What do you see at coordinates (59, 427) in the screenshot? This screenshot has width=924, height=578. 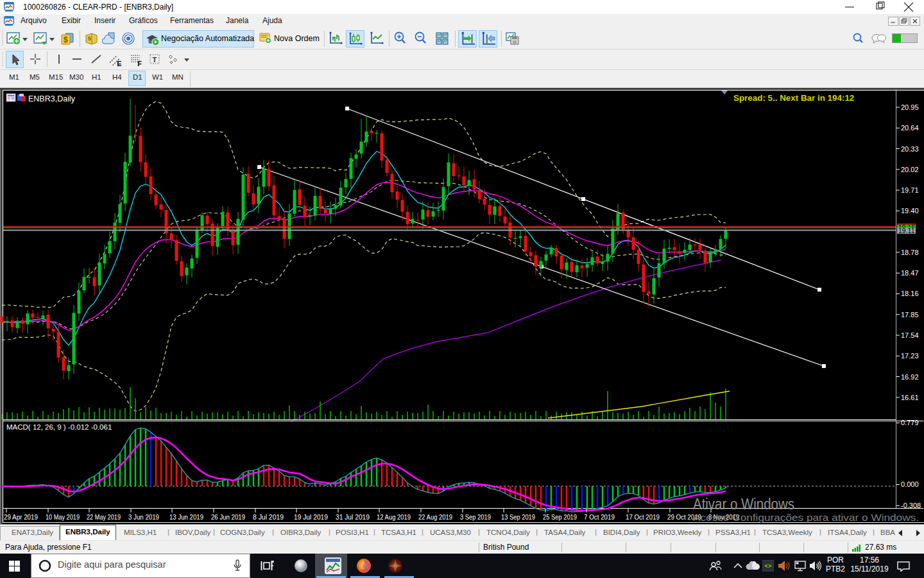 I see `svg-text:MACD( 12, 26, 9 ) -0.012 -0.06: MACD( 12, 26, 9 ) -0.012 -0.061` at bounding box center [59, 427].